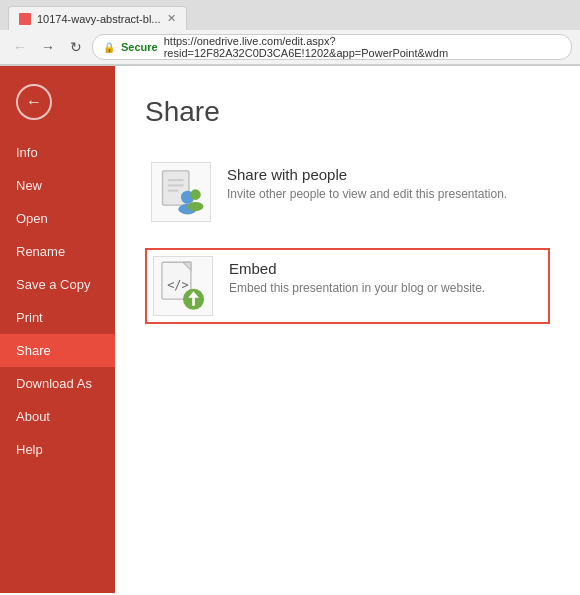  Describe the element at coordinates (332, 47) in the screenshot. I see `address-bar: 🔒 Secure https://onedrive.live.com/edit.…` at that location.